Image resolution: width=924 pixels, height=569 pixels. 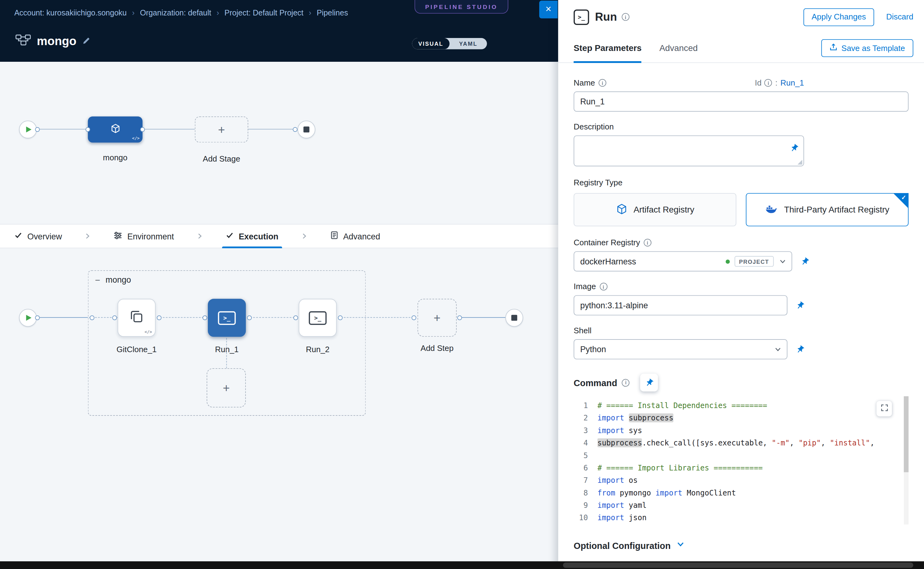 I want to click on command-pin-button, so click(x=649, y=382).